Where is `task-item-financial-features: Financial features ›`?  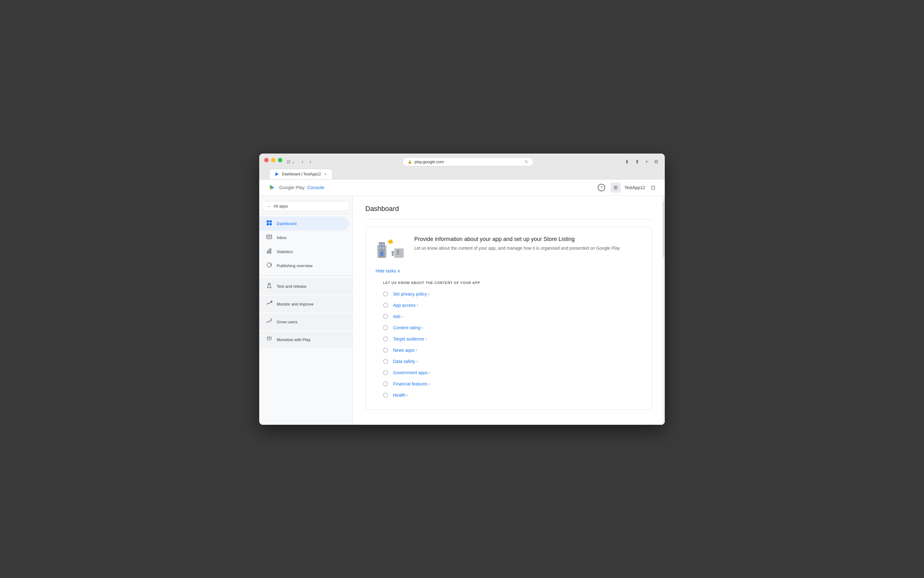
task-item-financial-features: Financial features › is located at coordinates (509, 384).